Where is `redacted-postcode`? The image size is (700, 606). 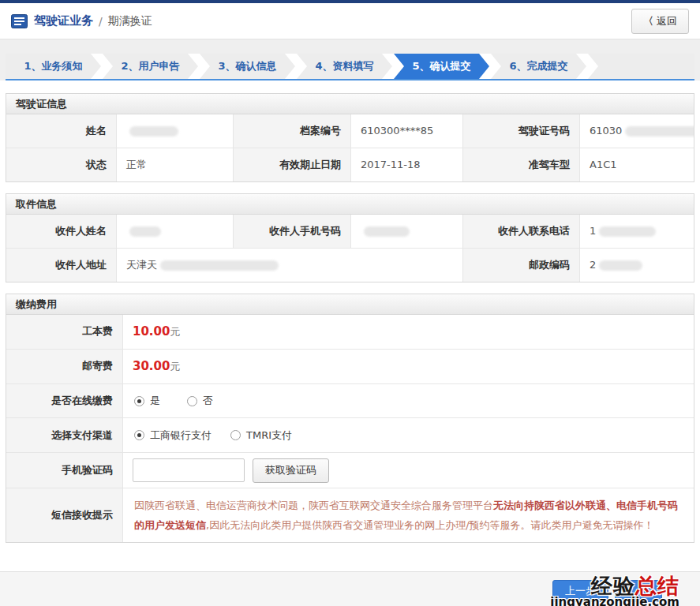
redacted-postcode is located at coordinates (620, 265).